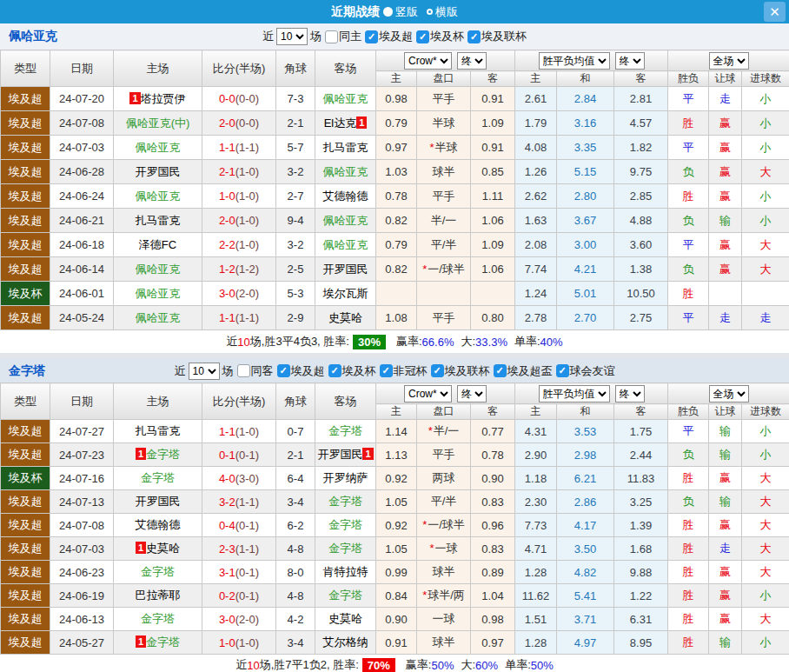  Describe the element at coordinates (163, 548) in the screenshot. I see `home-team-cell-name: 史莫哈` at that location.